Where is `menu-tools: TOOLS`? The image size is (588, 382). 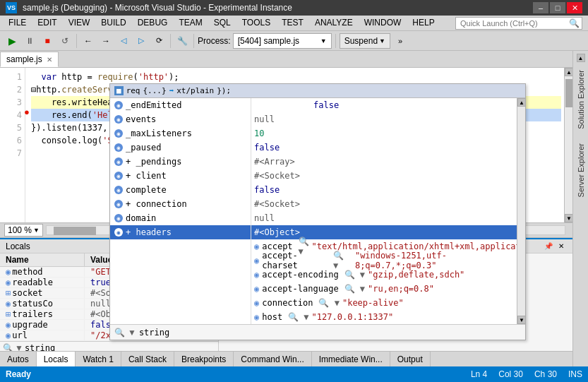
menu-tools: TOOLS is located at coordinates (256, 23).